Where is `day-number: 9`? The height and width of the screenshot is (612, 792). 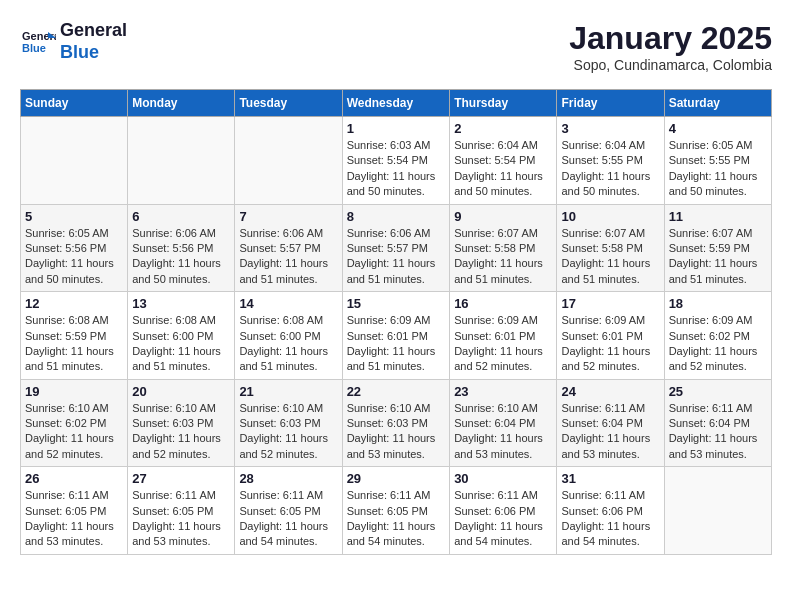 day-number: 9 is located at coordinates (503, 216).